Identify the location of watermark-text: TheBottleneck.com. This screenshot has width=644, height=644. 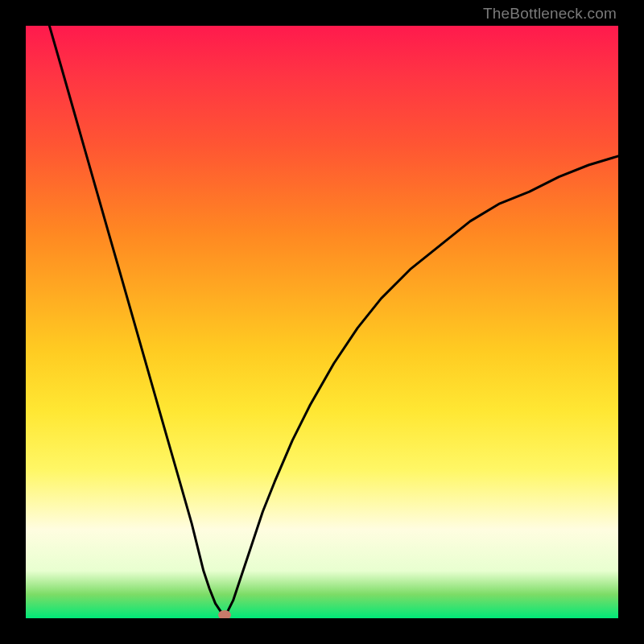
(550, 14).